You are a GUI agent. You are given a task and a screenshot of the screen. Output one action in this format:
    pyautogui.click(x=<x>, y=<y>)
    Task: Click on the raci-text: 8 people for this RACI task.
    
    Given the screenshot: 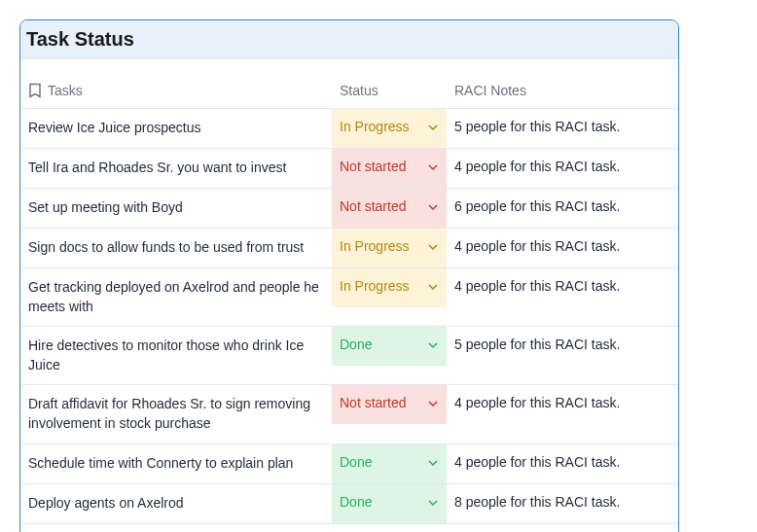 What is the action you would take?
    pyautogui.click(x=537, y=502)
    